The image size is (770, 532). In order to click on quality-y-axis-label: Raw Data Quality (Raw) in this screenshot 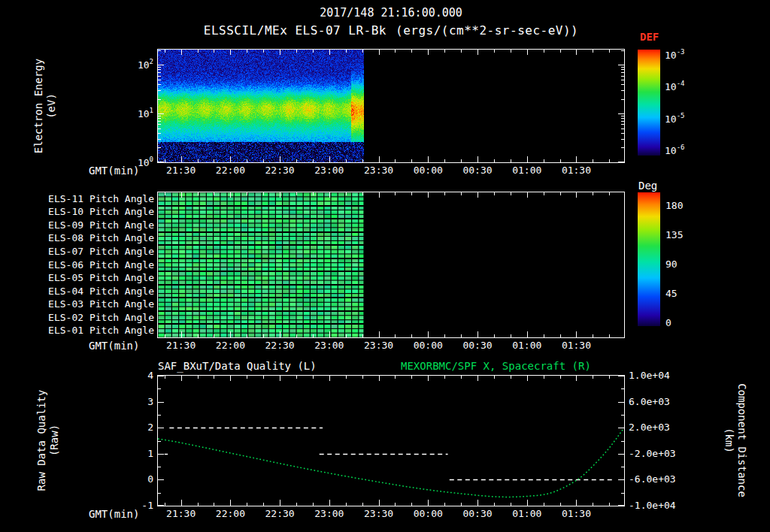, I will do `click(48, 440)`.